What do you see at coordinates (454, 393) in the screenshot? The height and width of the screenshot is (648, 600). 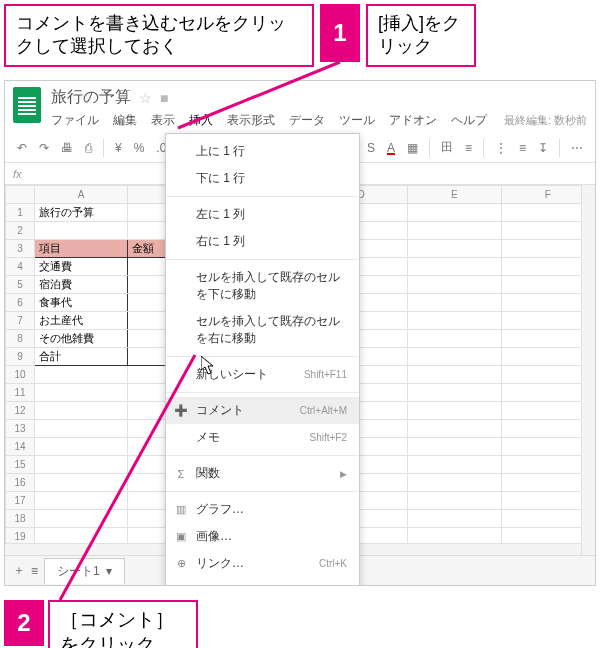 I see `cell-E11` at bounding box center [454, 393].